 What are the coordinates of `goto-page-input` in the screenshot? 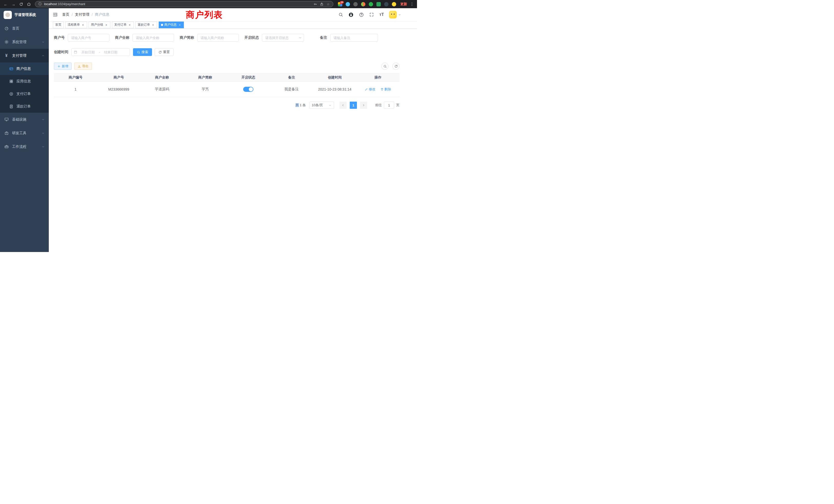 It's located at (389, 105).